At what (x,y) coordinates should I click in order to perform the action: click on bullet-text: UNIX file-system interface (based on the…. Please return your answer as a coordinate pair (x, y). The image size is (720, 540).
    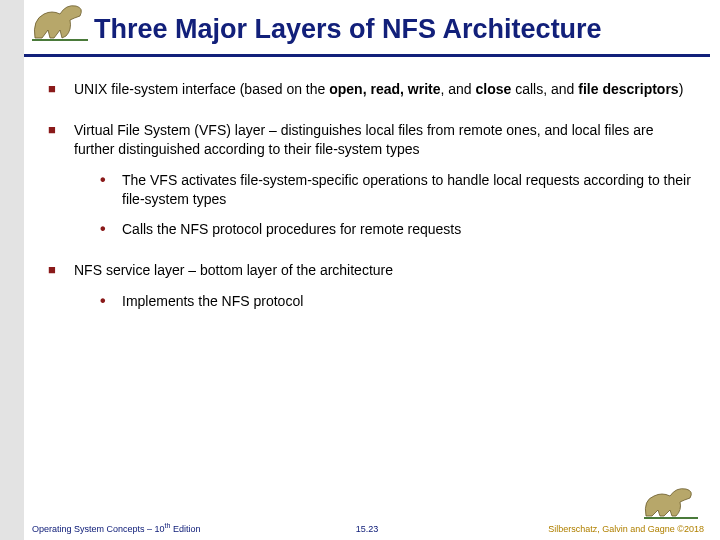
    Looking at the image, I should click on (383, 90).